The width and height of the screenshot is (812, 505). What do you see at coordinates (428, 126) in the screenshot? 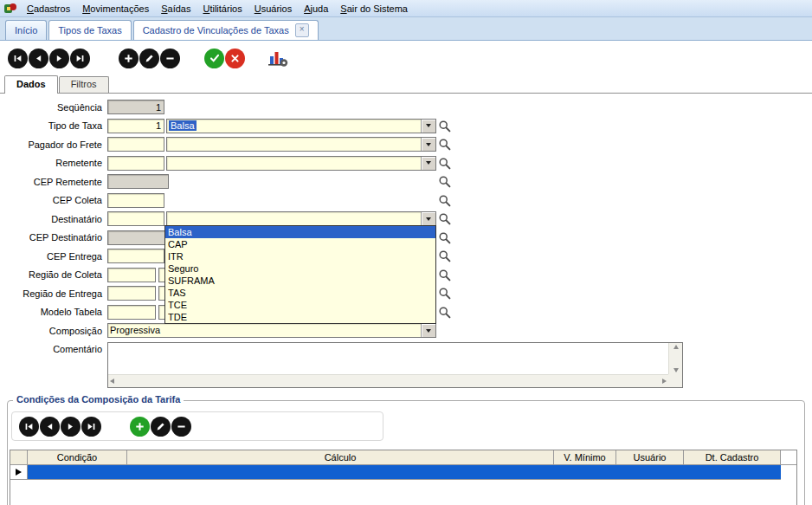
I see `tipo-taxa-combo-arrow` at bounding box center [428, 126].